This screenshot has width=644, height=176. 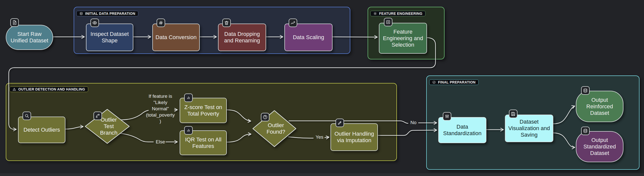 What do you see at coordinates (293, 23) in the screenshot?
I see `trend-up-icon` at bounding box center [293, 23].